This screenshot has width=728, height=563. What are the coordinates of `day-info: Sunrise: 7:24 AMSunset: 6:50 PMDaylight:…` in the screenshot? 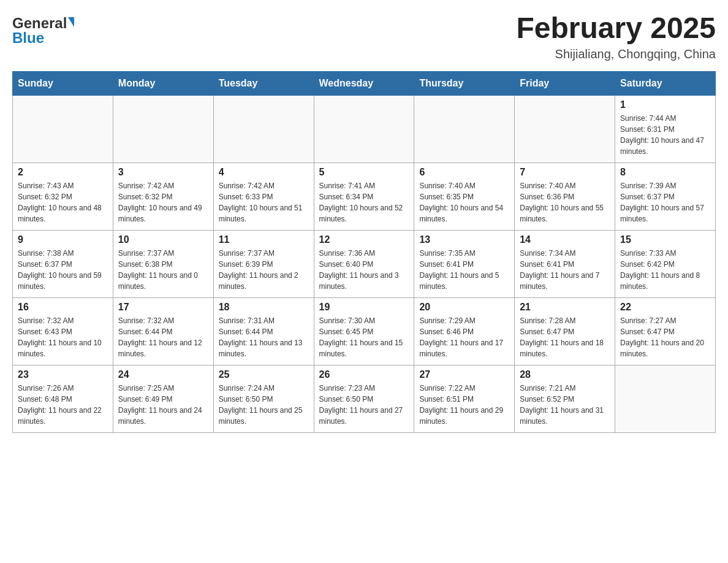 It's located at (264, 405).